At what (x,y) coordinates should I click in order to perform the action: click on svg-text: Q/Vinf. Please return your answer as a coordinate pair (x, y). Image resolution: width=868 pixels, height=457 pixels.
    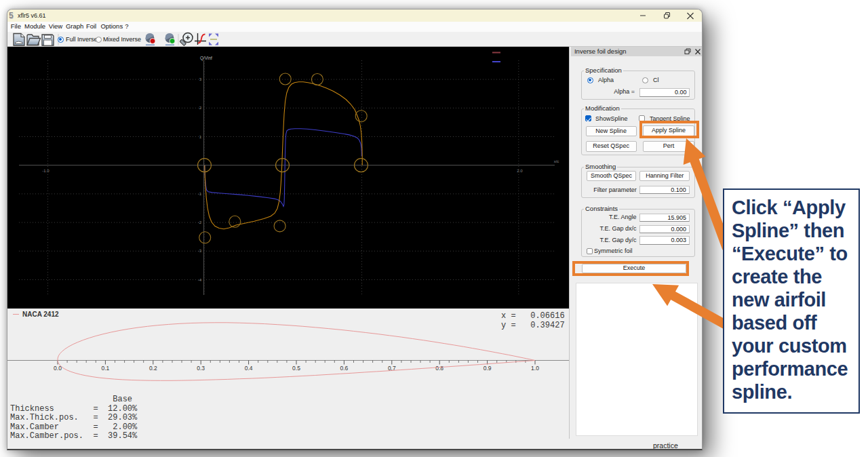
    Looking at the image, I should click on (206, 58).